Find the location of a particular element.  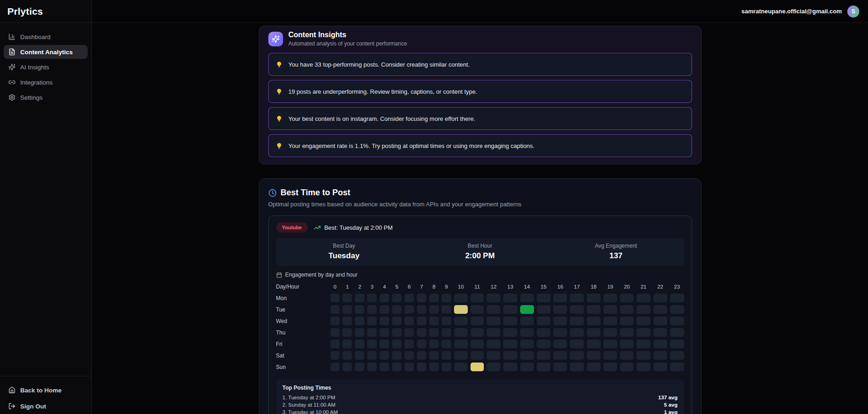

stat-label: Avg Engagement is located at coordinates (616, 246).